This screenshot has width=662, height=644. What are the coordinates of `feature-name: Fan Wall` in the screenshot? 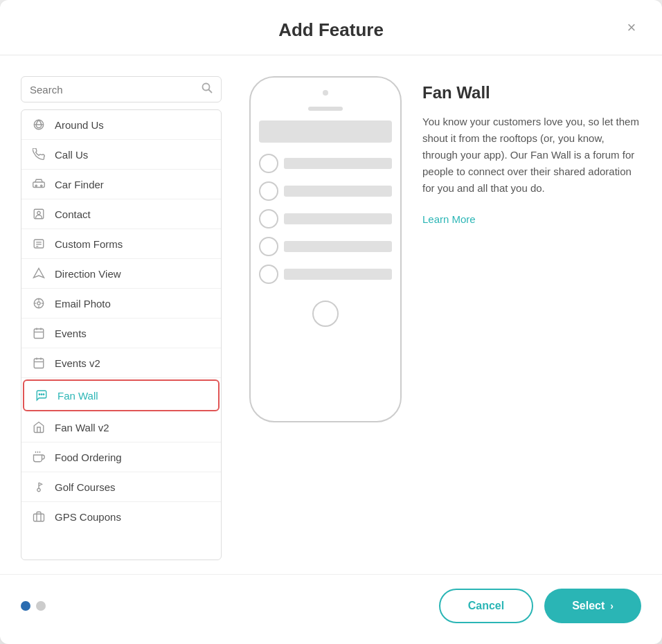 It's located at (532, 93).